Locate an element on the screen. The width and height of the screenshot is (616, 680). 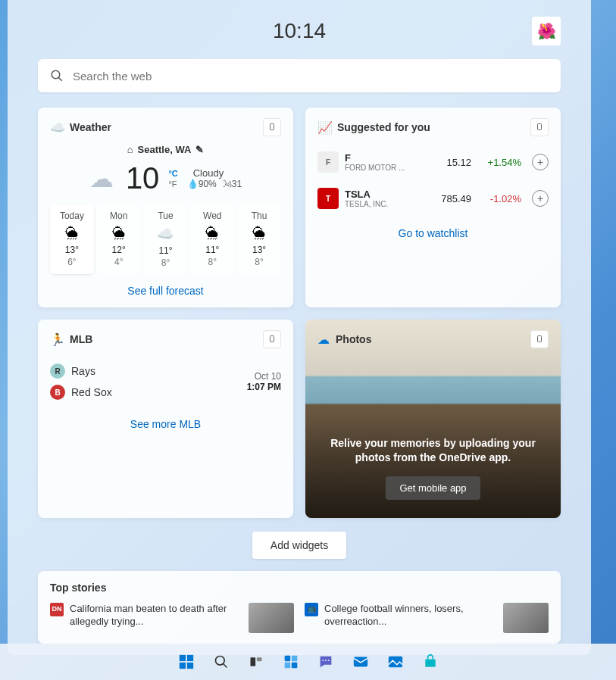
edit-icon: ✎ is located at coordinates (200, 150).